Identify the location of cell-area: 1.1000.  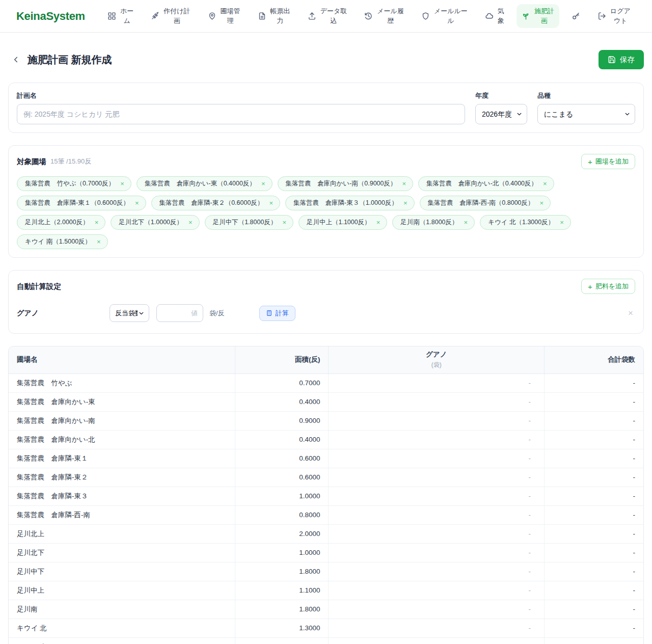
(282, 590).